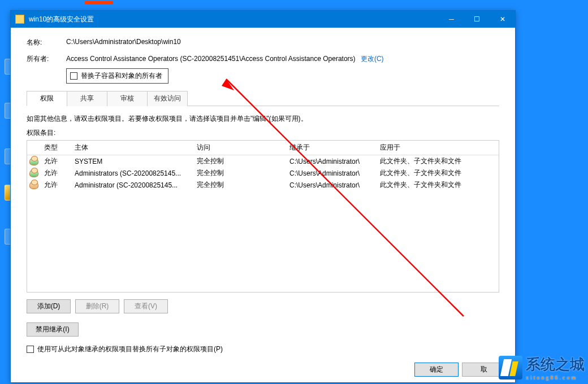 Image resolution: width=588 pixels, height=384 pixels. What do you see at coordinates (59, 148) in the screenshot?
I see `col-type: 类型` at bounding box center [59, 148].